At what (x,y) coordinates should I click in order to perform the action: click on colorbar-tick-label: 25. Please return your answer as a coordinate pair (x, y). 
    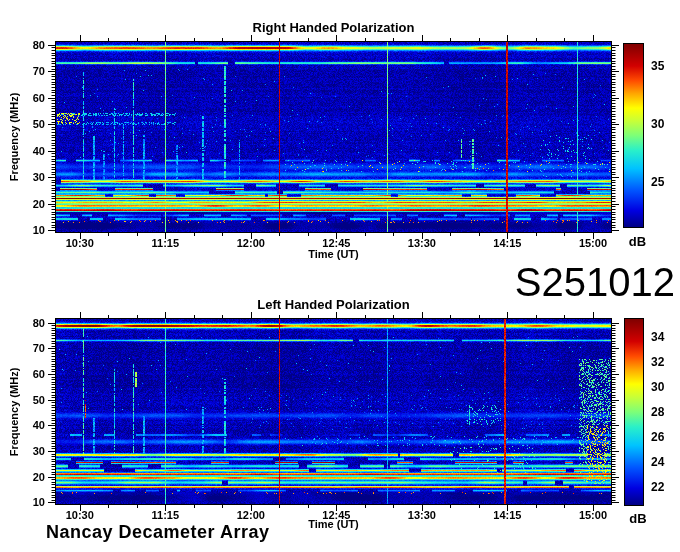
    Looking at the image, I should click on (658, 182).